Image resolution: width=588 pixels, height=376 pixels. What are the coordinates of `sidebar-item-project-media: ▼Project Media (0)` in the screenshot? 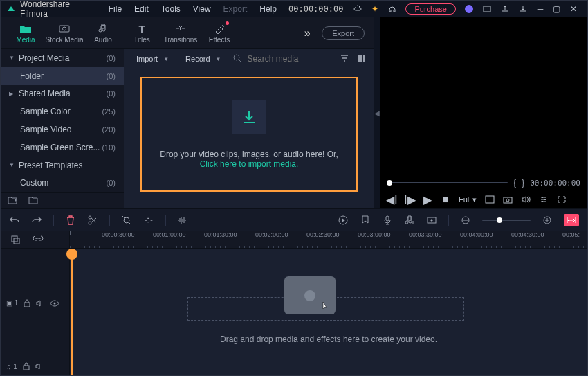 It's located at (62, 58).